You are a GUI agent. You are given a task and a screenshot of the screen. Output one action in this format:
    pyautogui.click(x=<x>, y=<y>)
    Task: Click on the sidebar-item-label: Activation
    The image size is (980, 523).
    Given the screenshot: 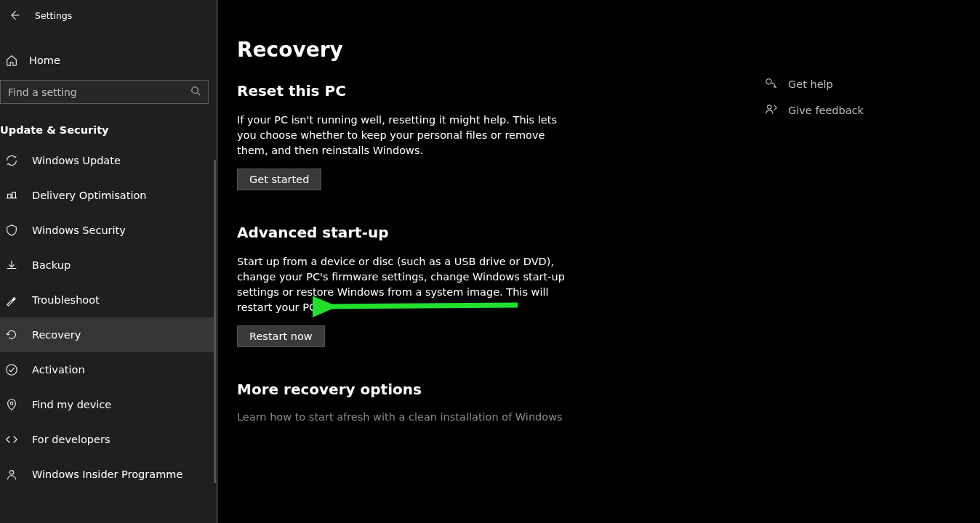 What is the action you would take?
    pyautogui.click(x=58, y=370)
    